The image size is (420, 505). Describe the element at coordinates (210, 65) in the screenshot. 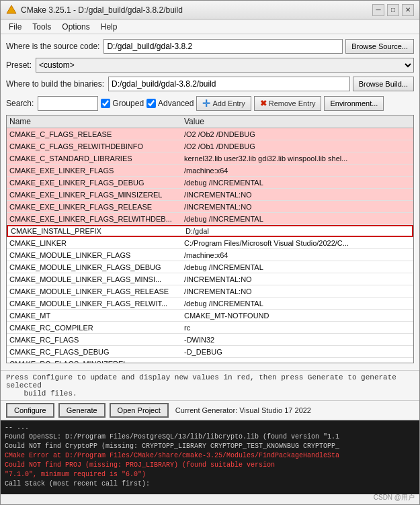

I see `preset-row: Preset: <custom>` at that location.